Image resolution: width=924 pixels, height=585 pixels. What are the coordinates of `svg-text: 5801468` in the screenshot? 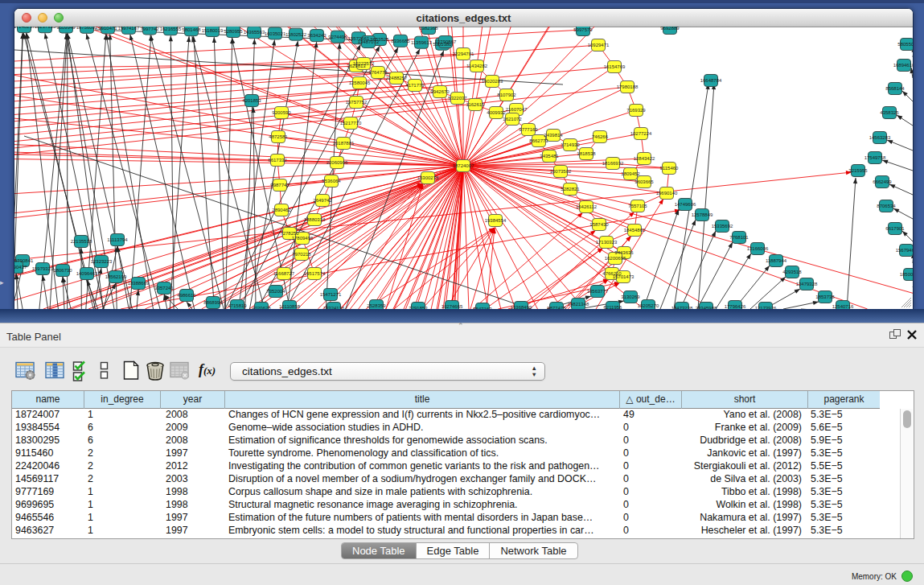 It's located at (191, 30).